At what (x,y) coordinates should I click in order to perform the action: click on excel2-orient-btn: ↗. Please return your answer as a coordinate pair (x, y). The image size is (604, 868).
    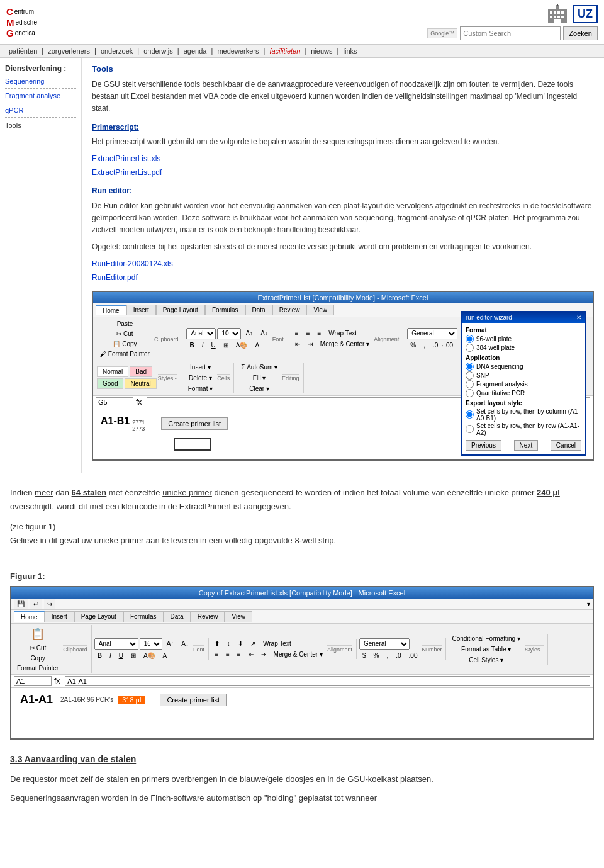
    Looking at the image, I should click on (253, 643).